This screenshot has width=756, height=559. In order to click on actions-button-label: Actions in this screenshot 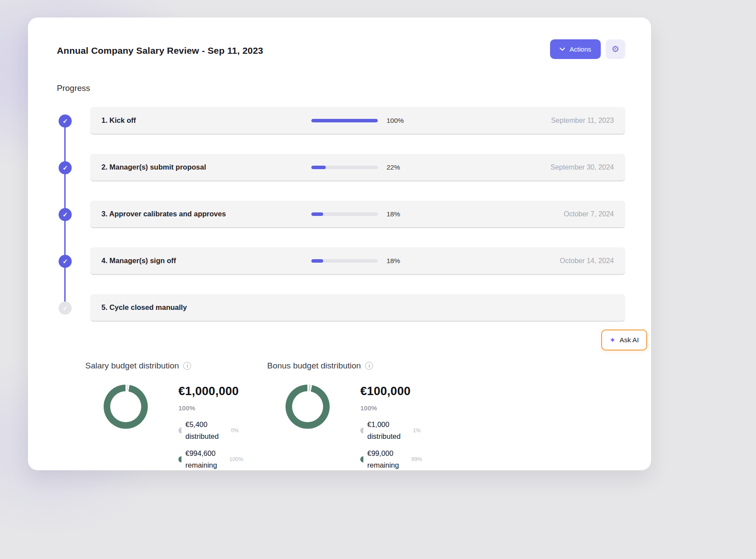, I will do `click(581, 49)`.